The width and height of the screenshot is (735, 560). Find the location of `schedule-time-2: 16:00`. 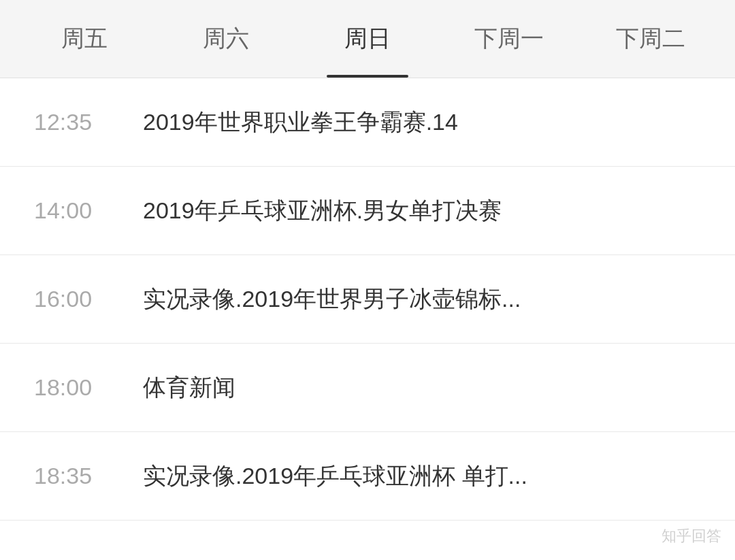

schedule-time-2: 16:00 is located at coordinates (88, 299).